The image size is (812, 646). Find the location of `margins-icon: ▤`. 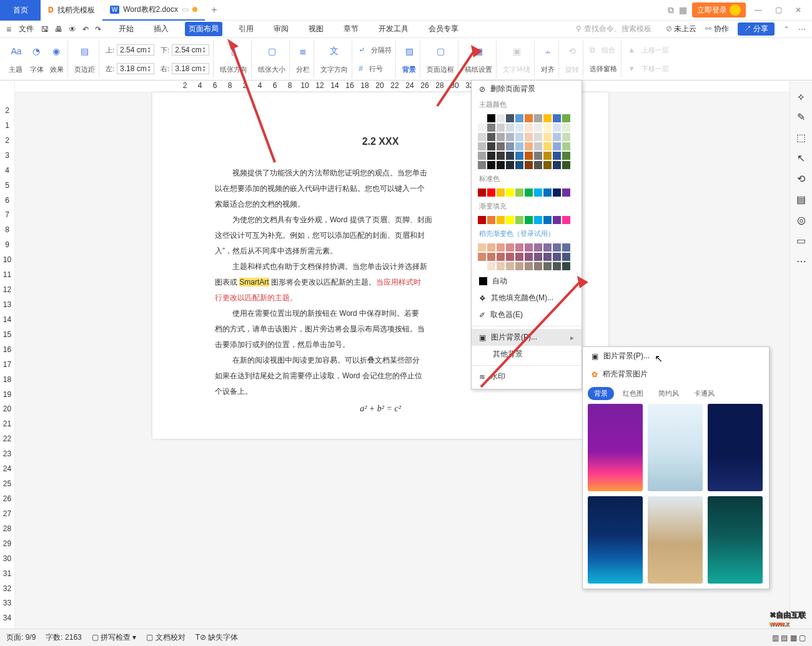

margins-icon: ▤ is located at coordinates (85, 51).